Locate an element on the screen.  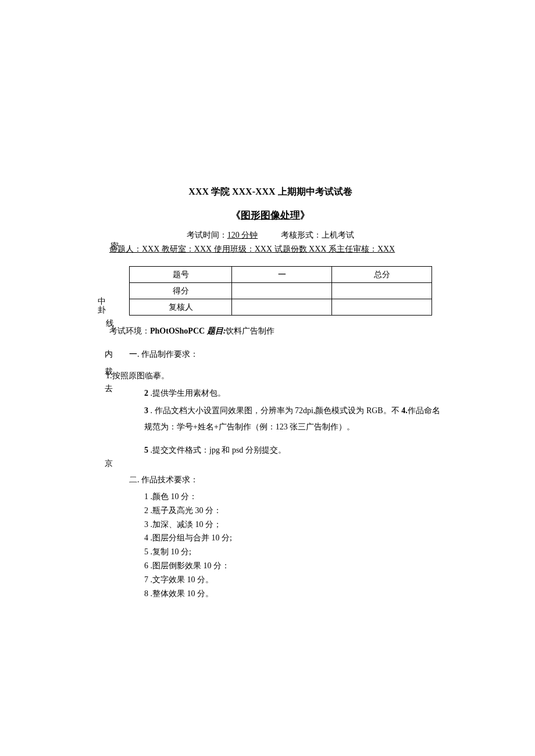
requirement-item: 2 .提供学生用素材包。 is located at coordinates (293, 393).